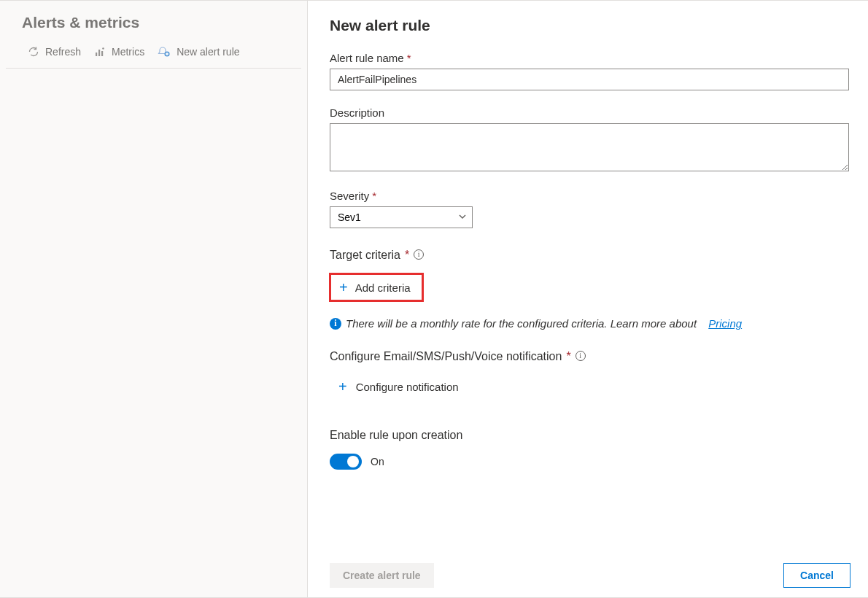  What do you see at coordinates (396, 435) in the screenshot?
I see `enable-rule-label: Enable rule upon creation` at bounding box center [396, 435].